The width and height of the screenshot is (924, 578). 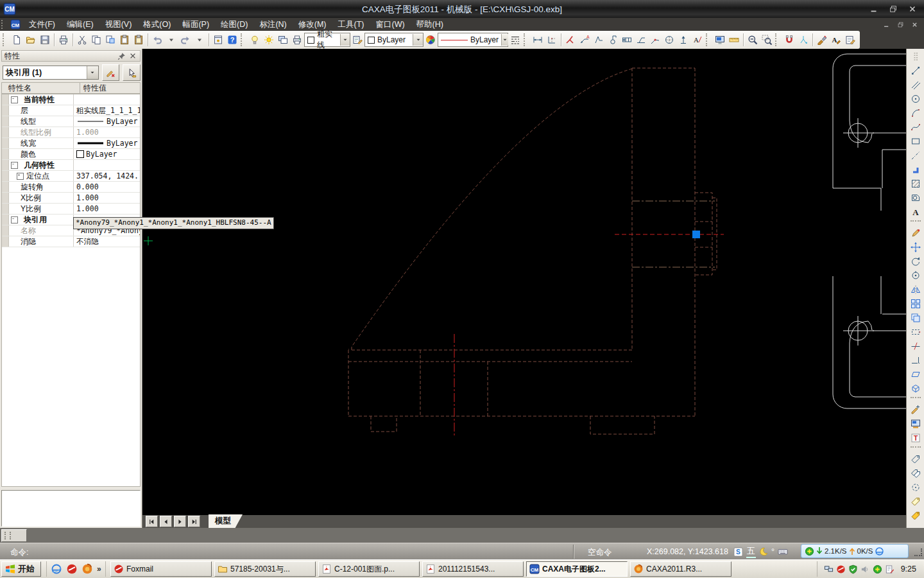 I want to click on property-row-层: 层粗实线层_1_1_1_1, so click(x=71, y=110).